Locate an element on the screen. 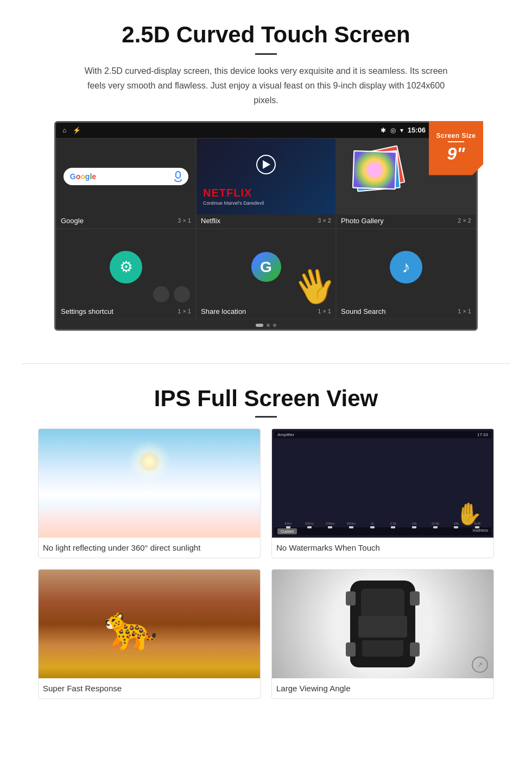  google-logo: Google is located at coordinates (83, 176).